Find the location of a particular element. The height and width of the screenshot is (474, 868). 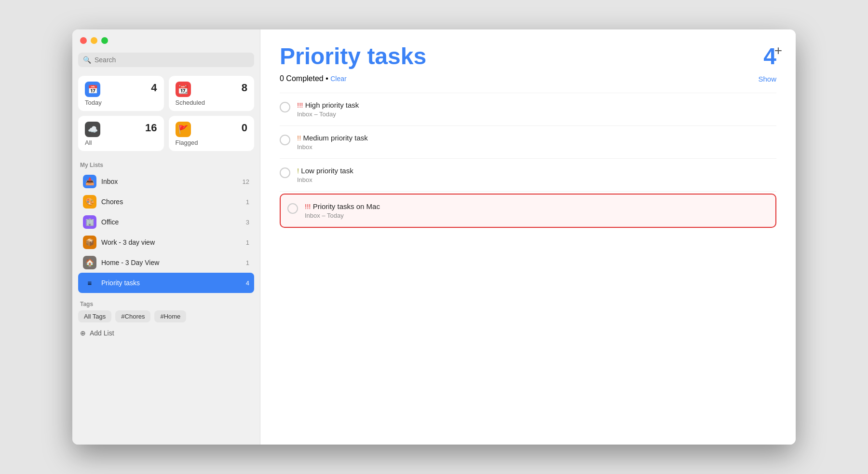

smart-card-count-all: 16 is located at coordinates (151, 128).